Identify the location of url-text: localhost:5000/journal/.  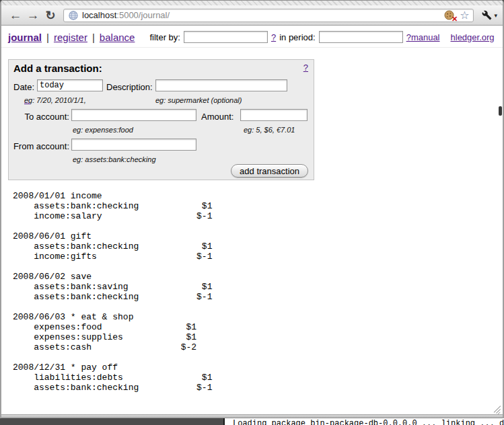
(263, 15).